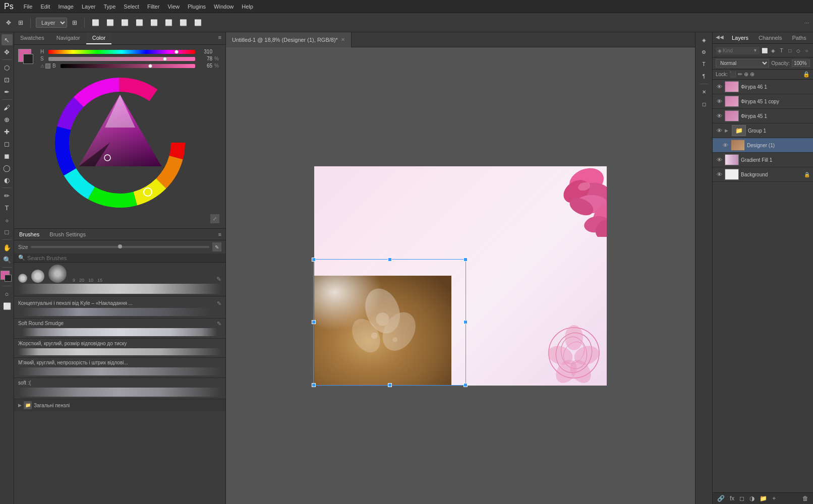 This screenshot has width=813, height=504. I want to click on color-wheel-svg, so click(120, 143).